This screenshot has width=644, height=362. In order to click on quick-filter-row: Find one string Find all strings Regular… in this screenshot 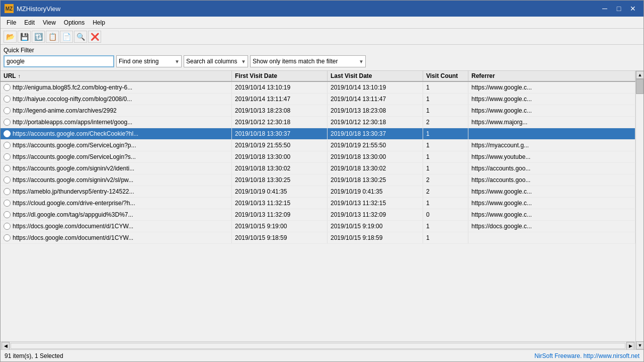, I will do `click(322, 61)`.